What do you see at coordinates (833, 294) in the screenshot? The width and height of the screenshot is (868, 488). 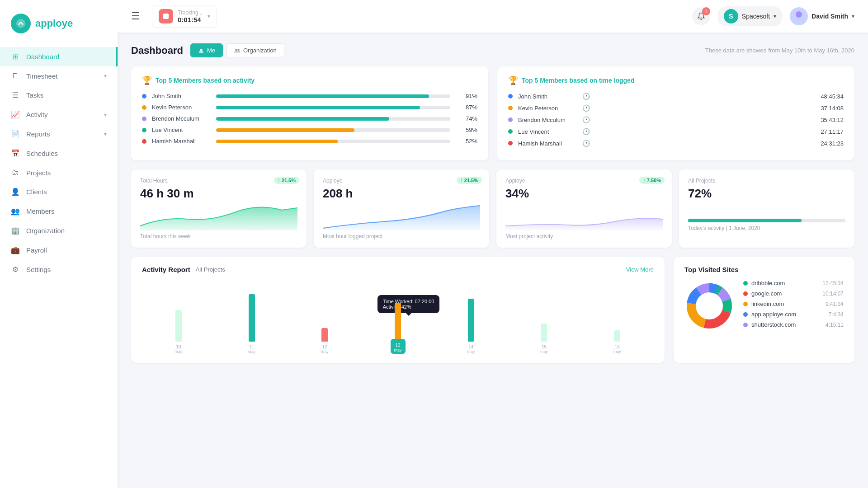 I see `site-time: 10:14:07` at bounding box center [833, 294].